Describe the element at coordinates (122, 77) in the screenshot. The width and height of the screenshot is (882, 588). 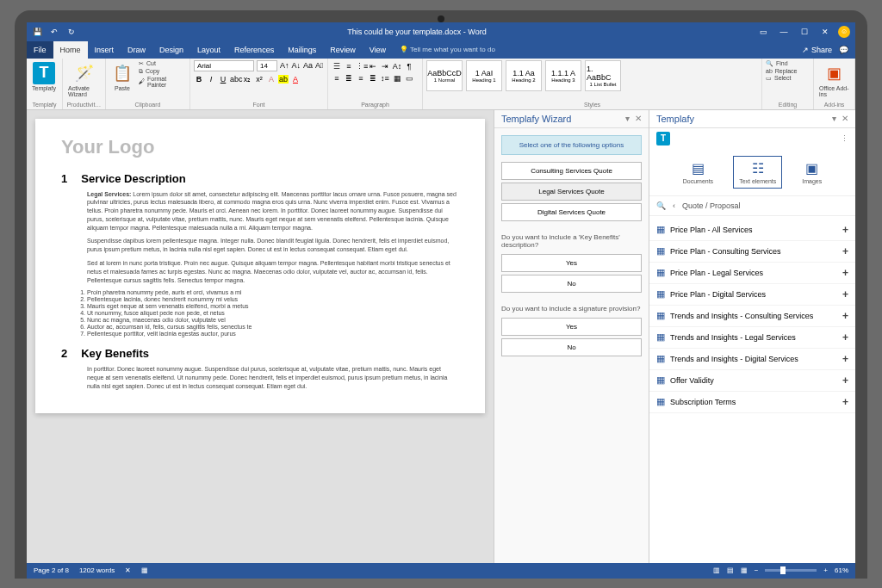
I see `paste-button: 📋Paste` at that location.